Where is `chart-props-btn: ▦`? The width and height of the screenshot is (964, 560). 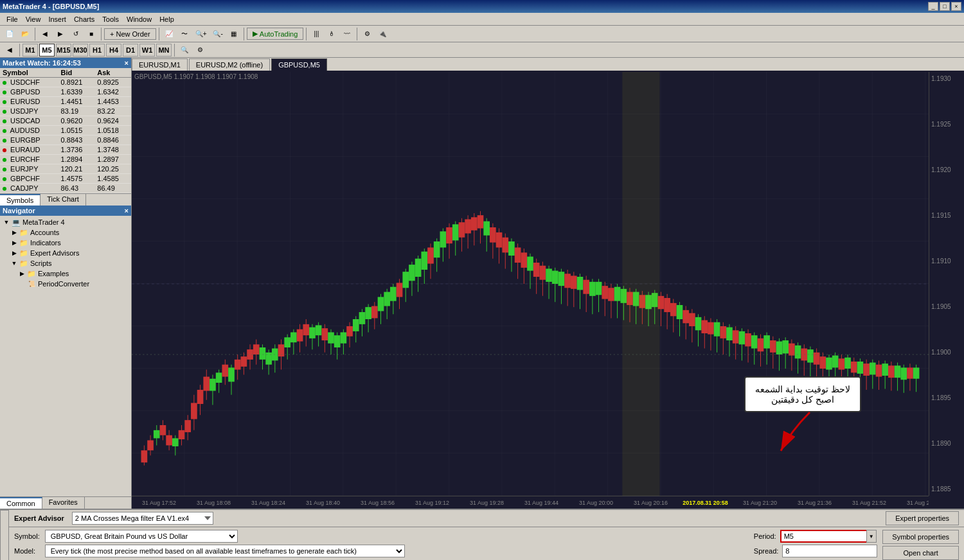
chart-props-btn: ▦ is located at coordinates (234, 34).